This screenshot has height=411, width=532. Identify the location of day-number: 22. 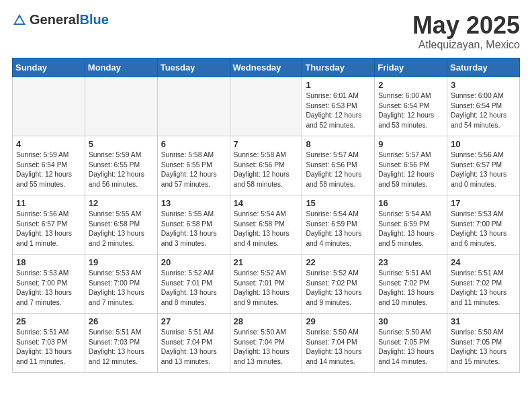
(339, 262).